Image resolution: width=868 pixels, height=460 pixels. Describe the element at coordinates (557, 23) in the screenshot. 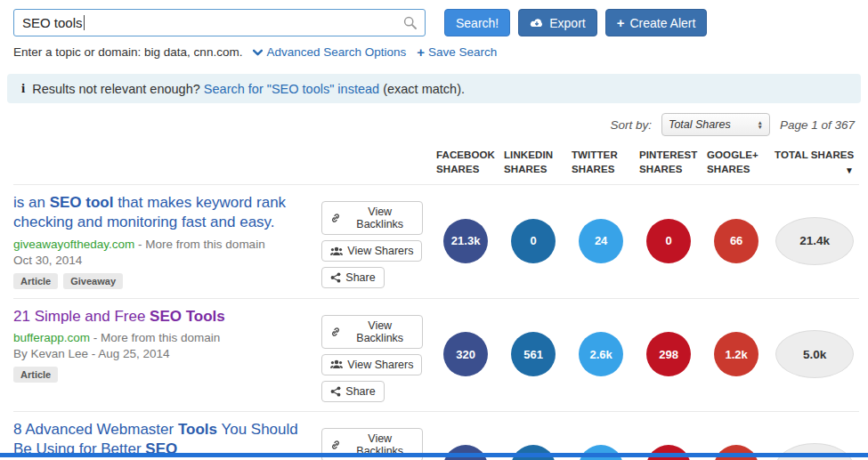

I see `export-button: Export` at that location.